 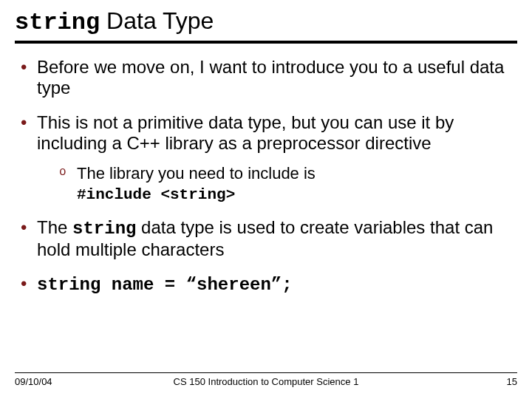 What do you see at coordinates (245, 133) in the screenshot?
I see `bullet-text: This is not a primitive data type, but y…` at bounding box center [245, 133].